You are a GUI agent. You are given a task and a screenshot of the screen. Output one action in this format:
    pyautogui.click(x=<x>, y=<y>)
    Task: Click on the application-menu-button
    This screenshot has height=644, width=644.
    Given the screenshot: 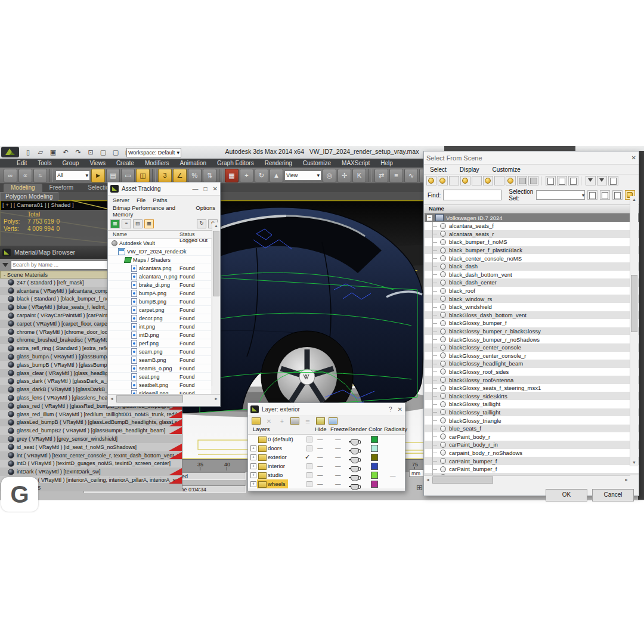 What is the action you would take?
    pyautogui.click(x=10, y=152)
    